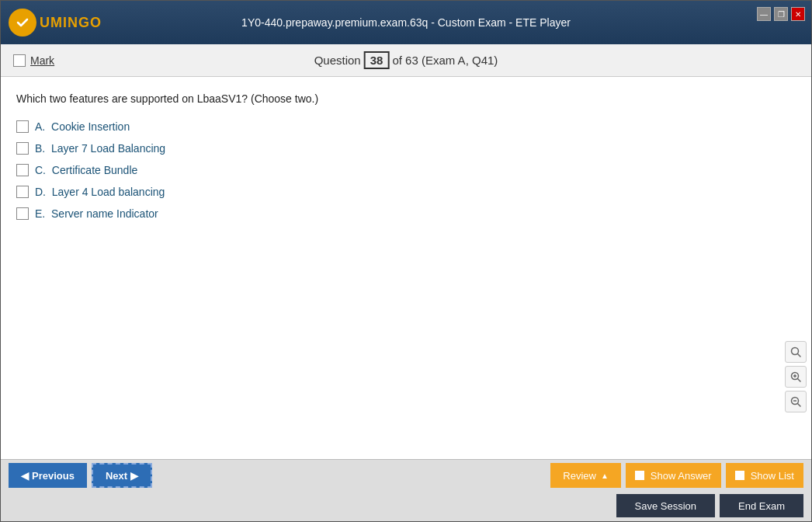 The width and height of the screenshot is (812, 522). Describe the element at coordinates (338, 61) in the screenshot. I see `question-label: Question` at that location.